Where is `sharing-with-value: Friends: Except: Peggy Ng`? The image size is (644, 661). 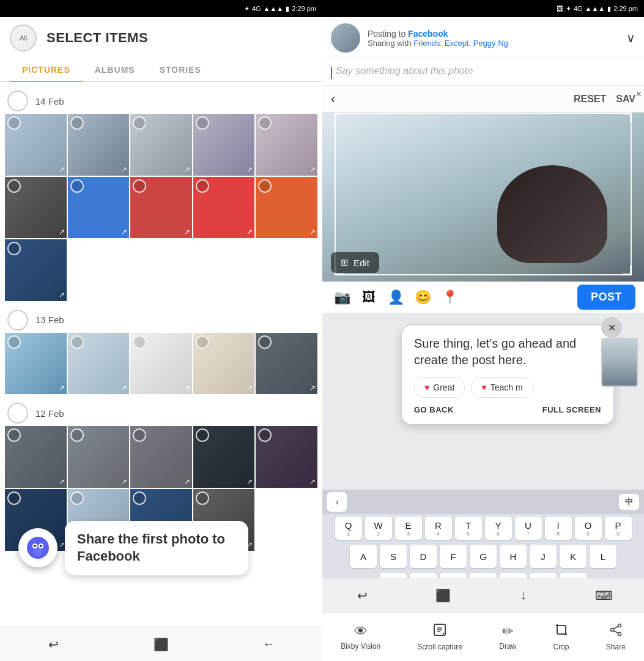
sharing-with-value: Friends: Except: Peggy Ng is located at coordinates (461, 43).